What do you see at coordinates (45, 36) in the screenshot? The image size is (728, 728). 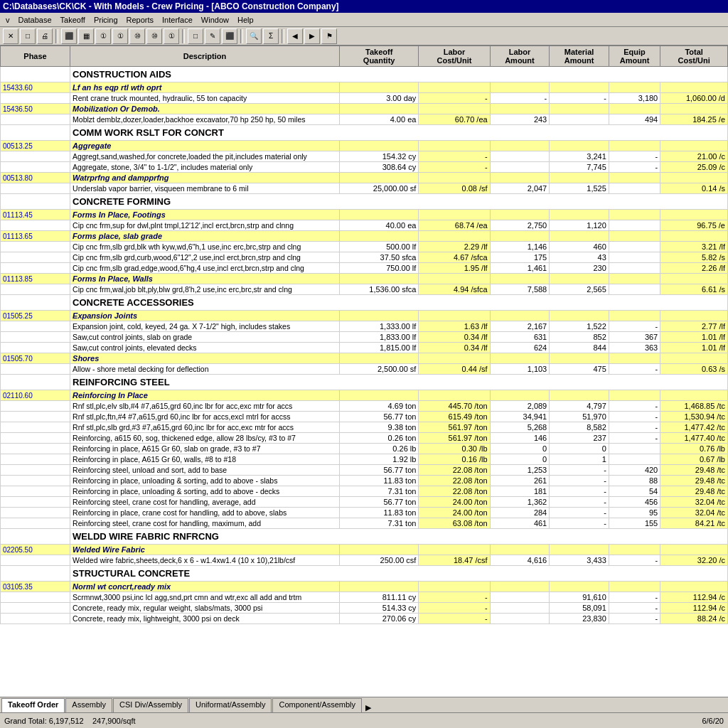 I see `toolbar-btn-3: 🖨` at bounding box center [45, 36].